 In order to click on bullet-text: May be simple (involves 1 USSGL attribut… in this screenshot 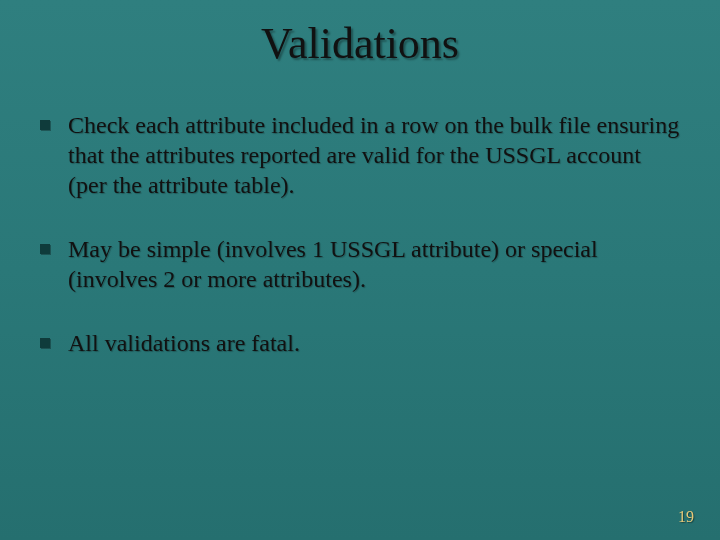, I will do `click(374, 264)`.